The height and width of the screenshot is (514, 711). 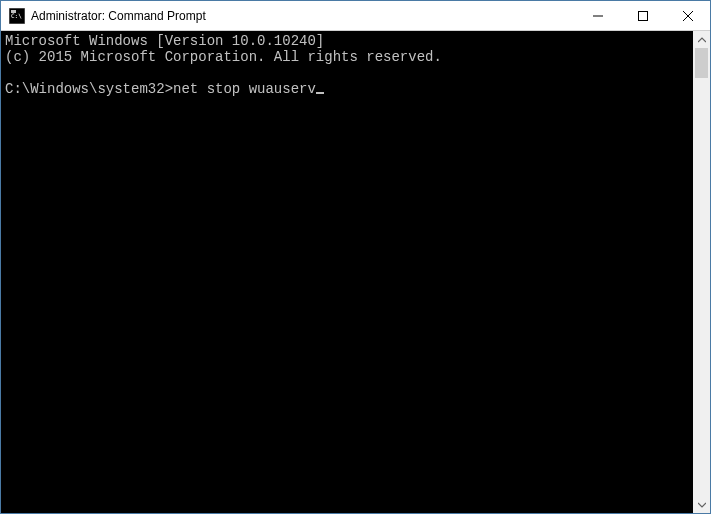 What do you see at coordinates (224, 57) in the screenshot?
I see `copyright-line: (c) 2015 Microsoft Corporation. All righ…` at bounding box center [224, 57].